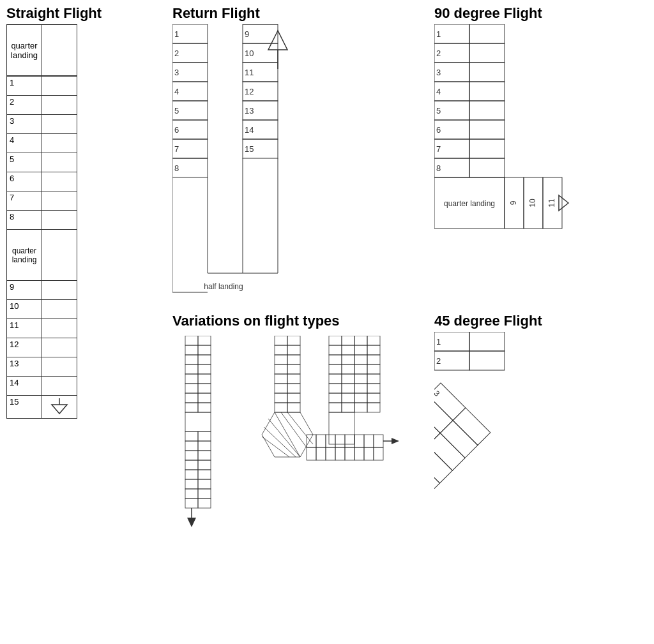 This screenshot has width=654, height=644. What do you see at coordinates (54, 13) in the screenshot?
I see `straight-flight-title: Straight Flight` at bounding box center [54, 13].